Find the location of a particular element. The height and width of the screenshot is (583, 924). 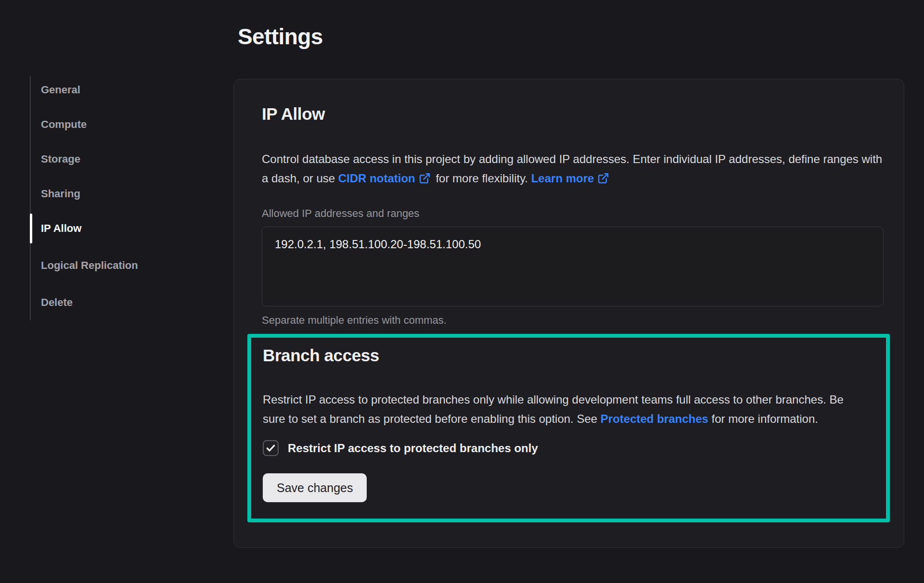

page-title: Settings is located at coordinates (280, 37).